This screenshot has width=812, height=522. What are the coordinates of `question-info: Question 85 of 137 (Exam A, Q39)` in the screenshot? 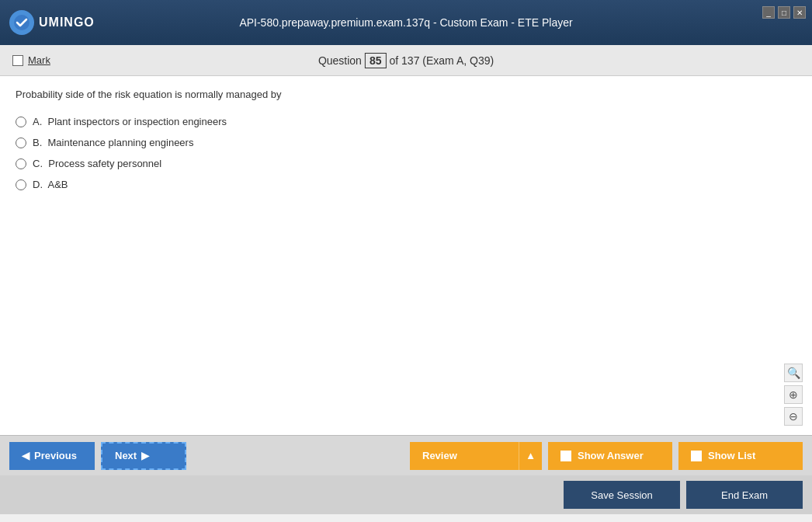 It's located at (406, 61).